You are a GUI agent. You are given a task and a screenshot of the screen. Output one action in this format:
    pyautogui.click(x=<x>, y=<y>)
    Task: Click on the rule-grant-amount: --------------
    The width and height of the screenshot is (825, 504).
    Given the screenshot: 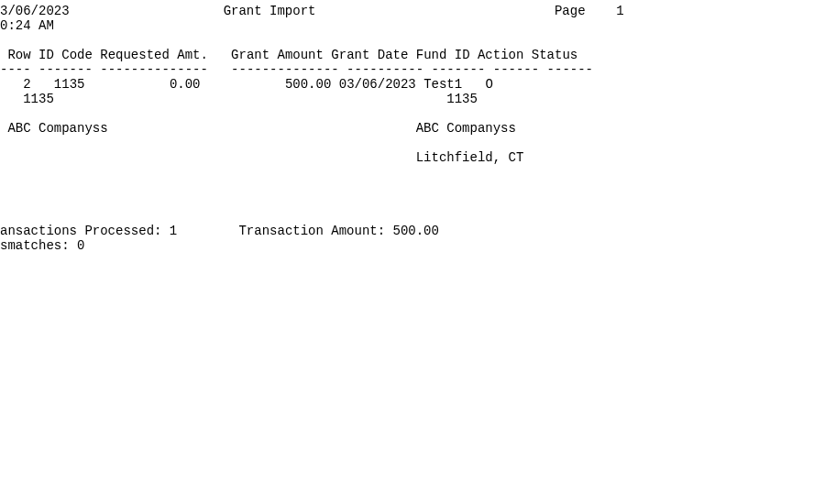 What is the action you would take?
    pyautogui.click(x=285, y=70)
    